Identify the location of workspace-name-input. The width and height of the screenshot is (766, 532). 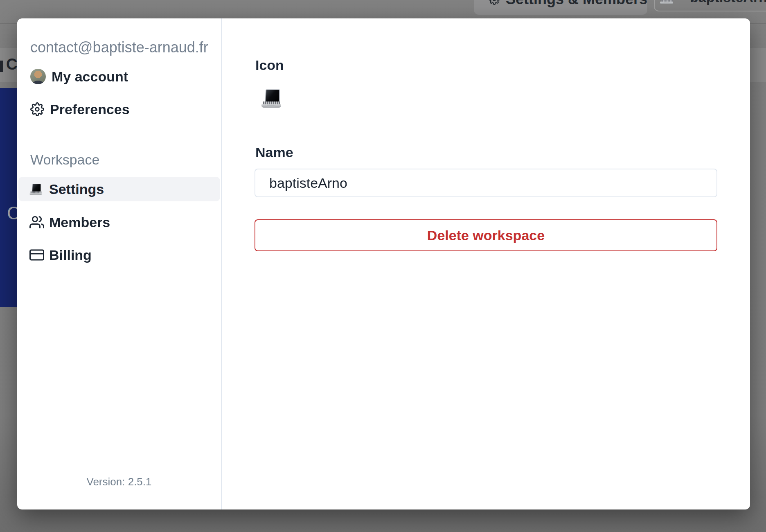
(486, 183).